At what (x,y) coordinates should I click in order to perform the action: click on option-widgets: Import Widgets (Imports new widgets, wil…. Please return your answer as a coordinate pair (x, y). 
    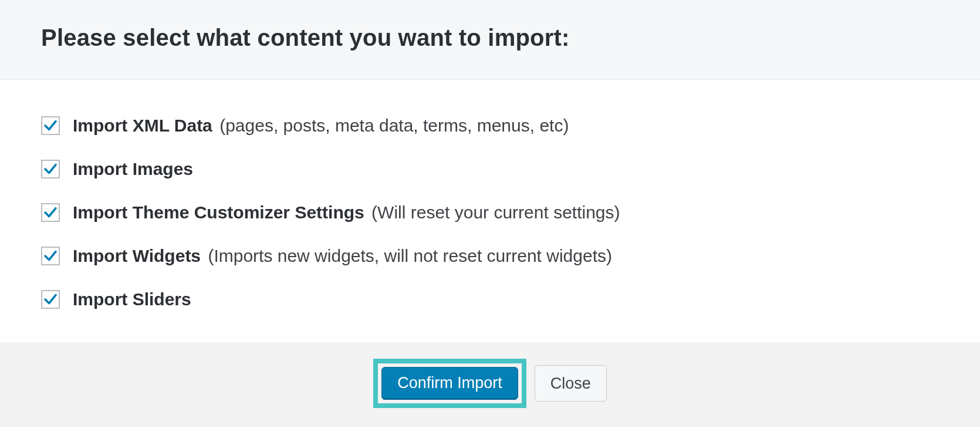
    Looking at the image, I should click on (490, 256).